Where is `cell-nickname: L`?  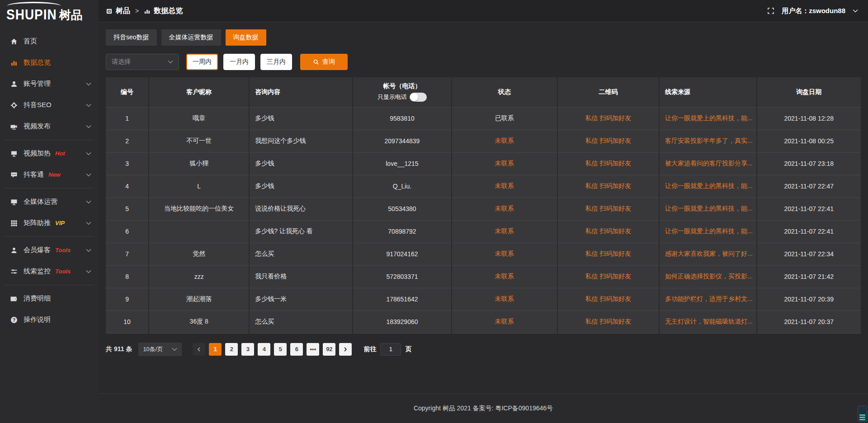 cell-nickname: L is located at coordinates (199, 186).